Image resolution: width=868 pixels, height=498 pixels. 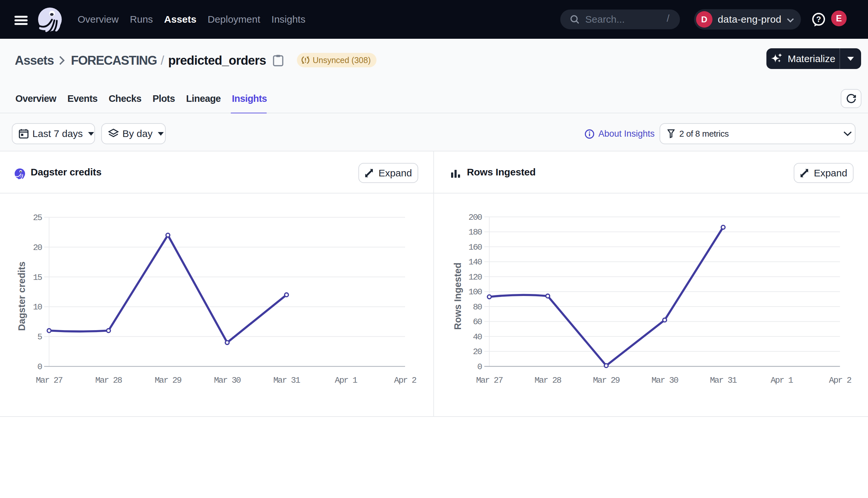 What do you see at coordinates (37, 218) in the screenshot?
I see `svg-text: 25` at bounding box center [37, 218].